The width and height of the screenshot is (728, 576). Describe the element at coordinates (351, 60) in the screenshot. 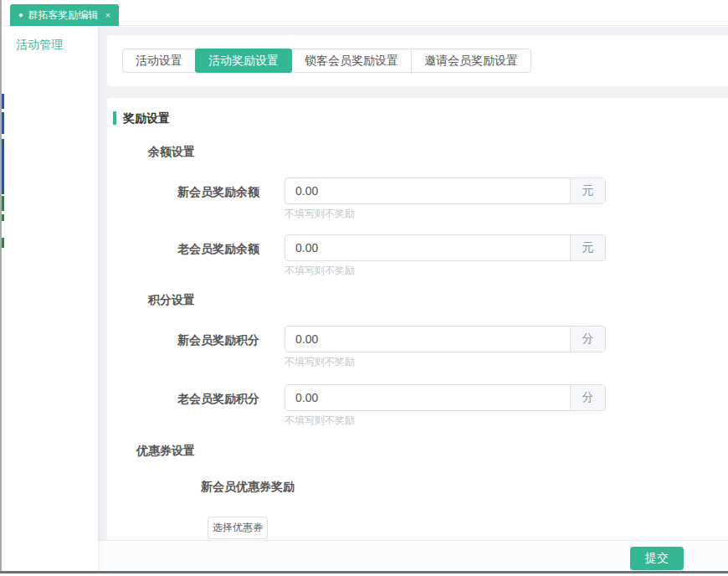

I see `tab-lock-member-reward-settings: 锁客会员奖励设置` at that location.